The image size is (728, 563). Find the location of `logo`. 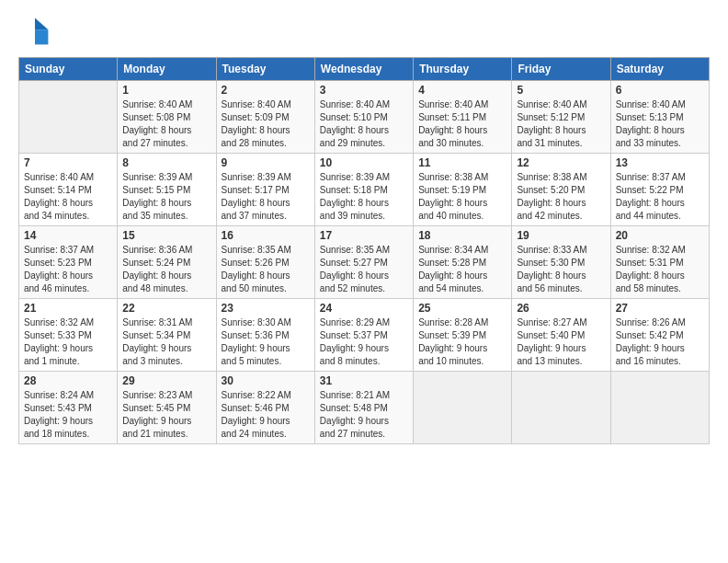

logo is located at coordinates (37, 31).